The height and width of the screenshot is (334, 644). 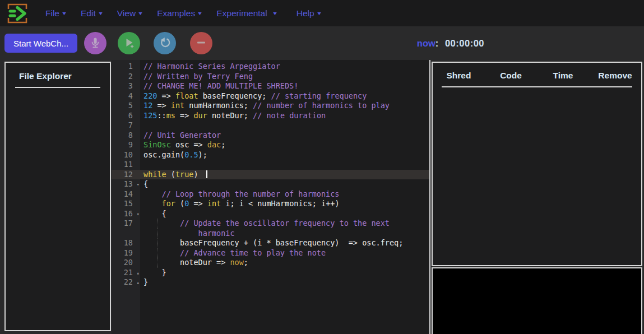 What do you see at coordinates (126, 273) in the screenshot?
I see `gutter-line: 21▴` at bounding box center [126, 273].